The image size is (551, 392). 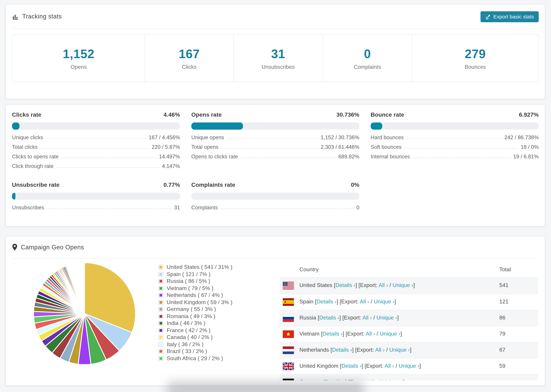 I want to click on stat-value: 167, so click(x=189, y=54).